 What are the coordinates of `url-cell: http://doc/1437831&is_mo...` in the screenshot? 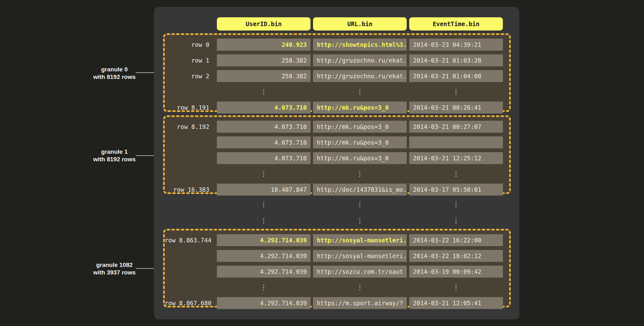 It's located at (360, 190).